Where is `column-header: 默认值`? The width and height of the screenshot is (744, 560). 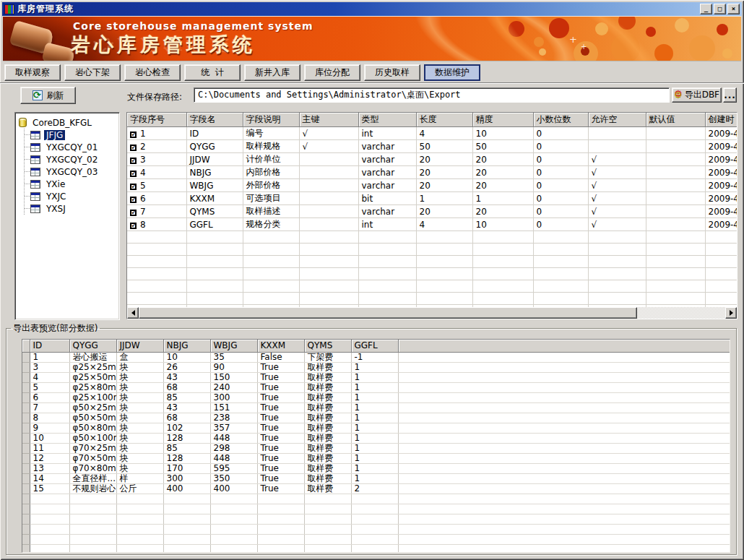 column-header: 默认值 is located at coordinates (675, 120).